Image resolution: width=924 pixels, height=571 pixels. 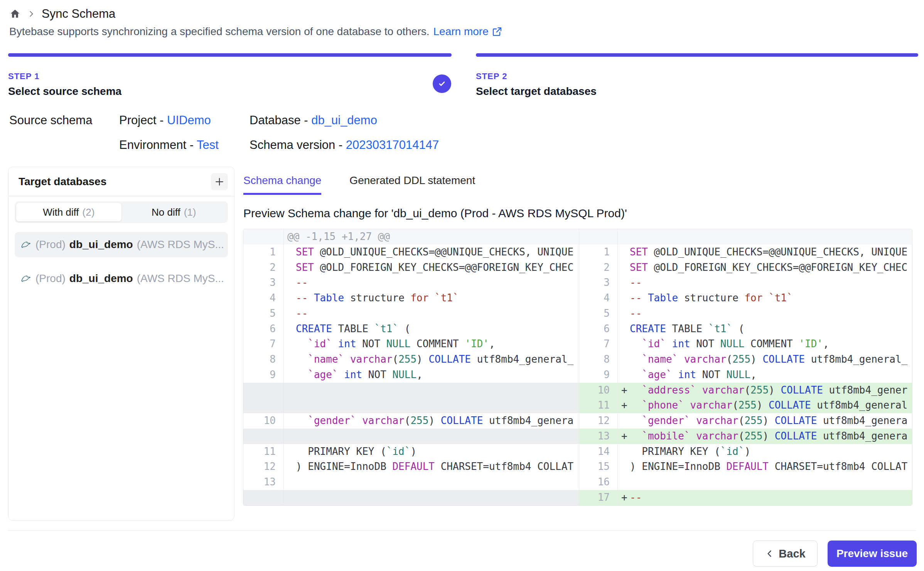 I want to click on line-number-cell: 10, so click(x=598, y=390).